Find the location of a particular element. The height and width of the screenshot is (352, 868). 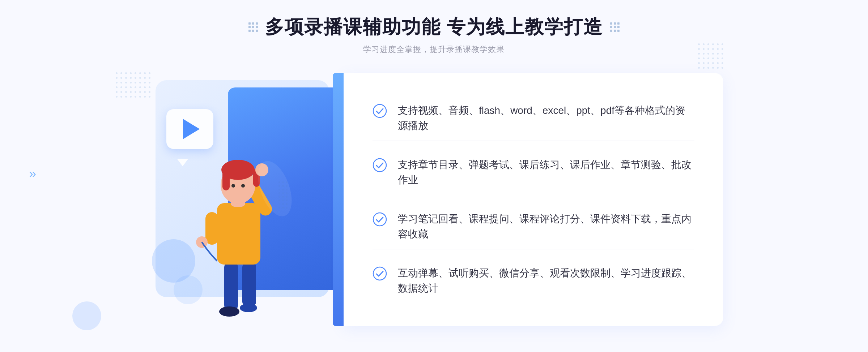

dot-pattern-right: const dotRight = document.currentScript.… is located at coordinates (711, 56).